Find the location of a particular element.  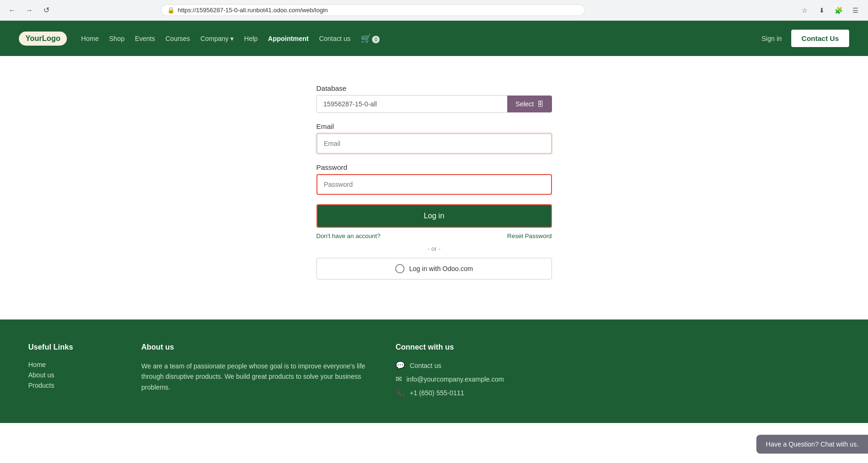

email-icon: ✉ is located at coordinates (398, 379).